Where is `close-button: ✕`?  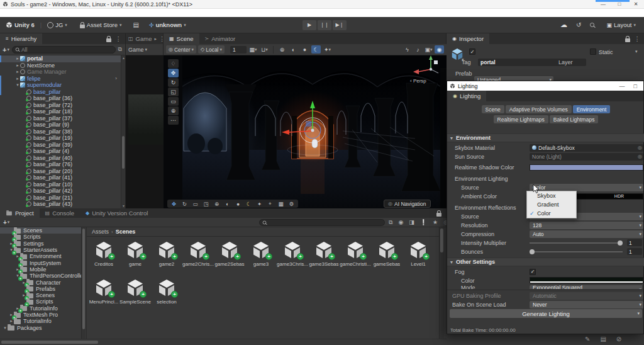
close-button: ✕ is located at coordinates (636, 4).